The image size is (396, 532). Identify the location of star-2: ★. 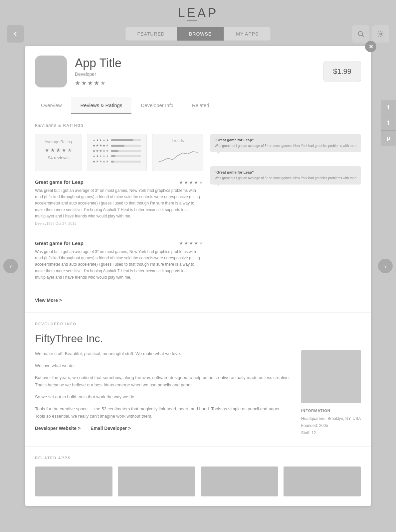
(84, 83).